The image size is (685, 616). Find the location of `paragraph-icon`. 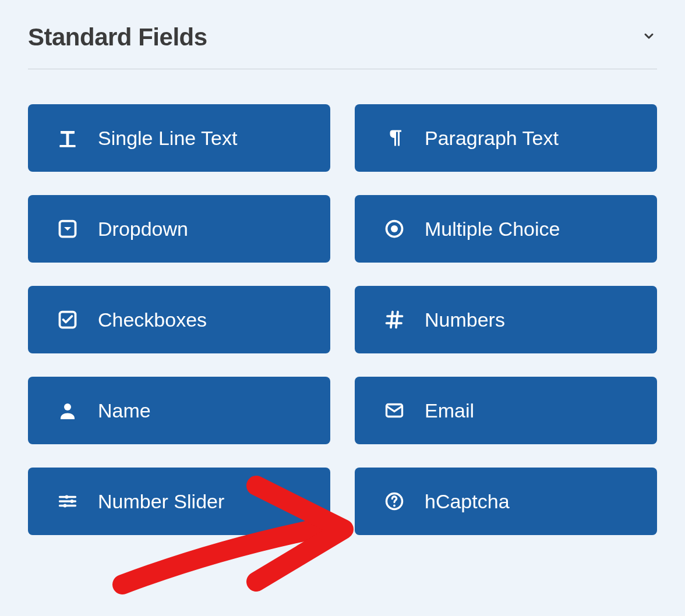

paragraph-icon is located at coordinates (394, 138).